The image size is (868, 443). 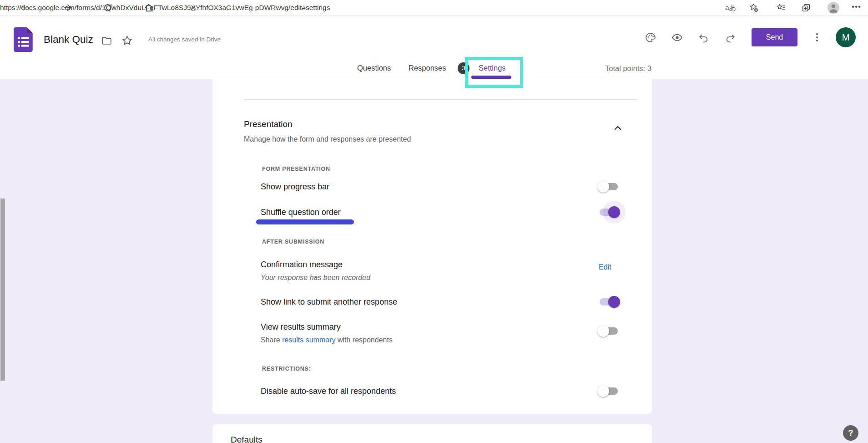 I want to click on share-suffix: with respondents, so click(x=364, y=340).